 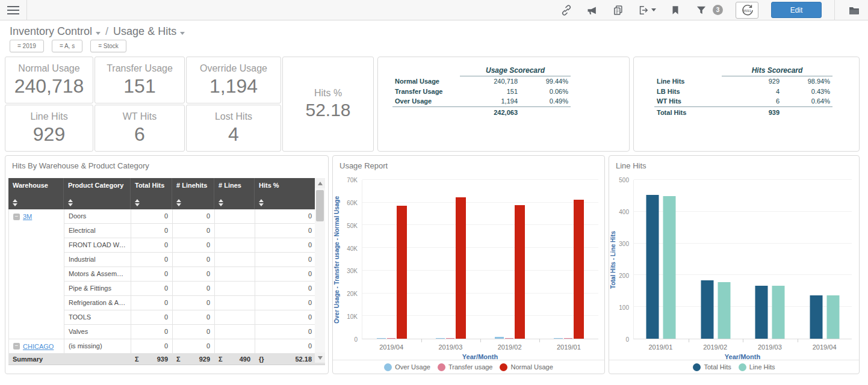 I want to click on aggregate-icon: Σ, so click(x=137, y=359).